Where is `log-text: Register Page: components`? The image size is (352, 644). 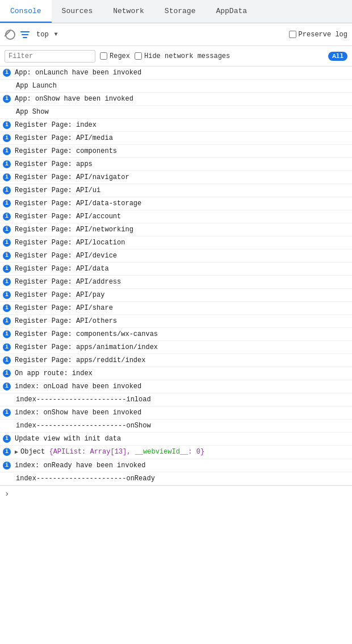
log-text: Register Page: components is located at coordinates (181, 151).